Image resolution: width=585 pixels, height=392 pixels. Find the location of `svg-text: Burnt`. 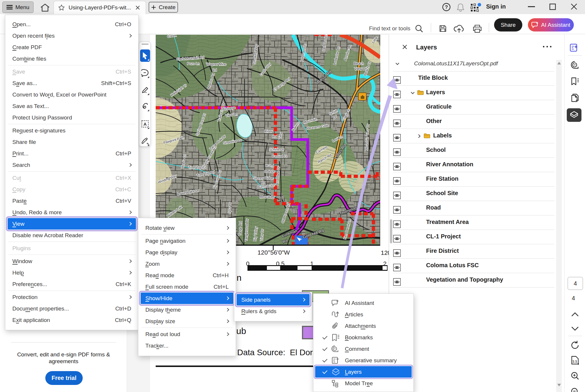

svg-text: Burnt is located at coordinates (270, 166).